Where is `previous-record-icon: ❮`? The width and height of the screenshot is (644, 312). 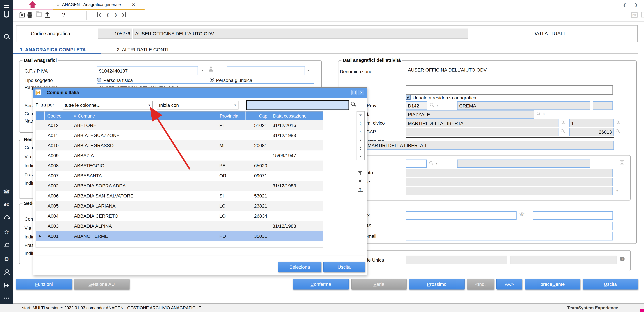
previous-record-icon: ❮ is located at coordinates (108, 15).